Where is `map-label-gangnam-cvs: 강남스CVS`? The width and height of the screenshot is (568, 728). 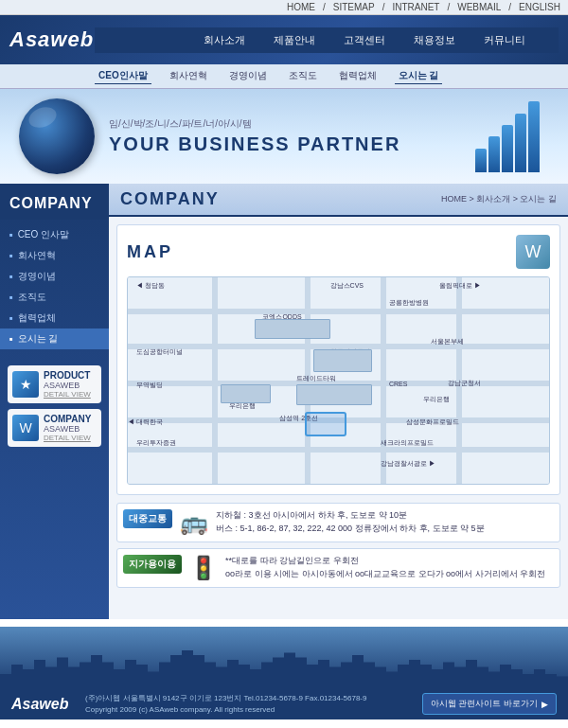
map-label-gangnam-cvs: 강남스CVS is located at coordinates (346, 286).